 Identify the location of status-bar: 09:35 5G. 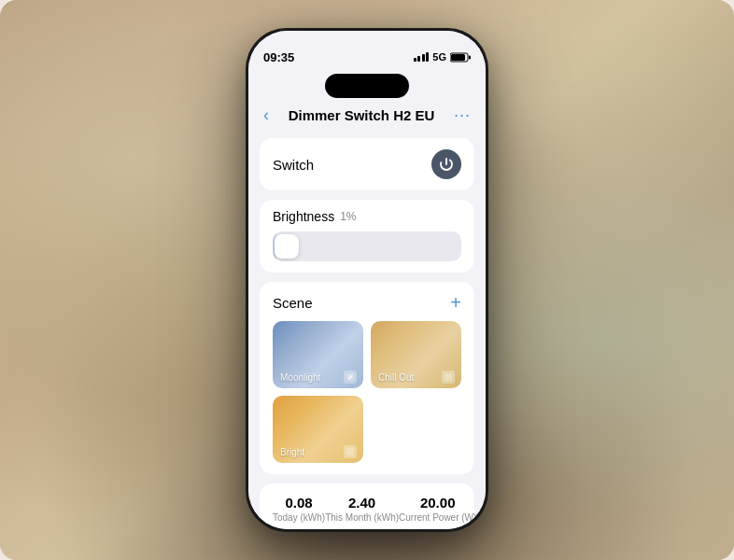
(367, 51).